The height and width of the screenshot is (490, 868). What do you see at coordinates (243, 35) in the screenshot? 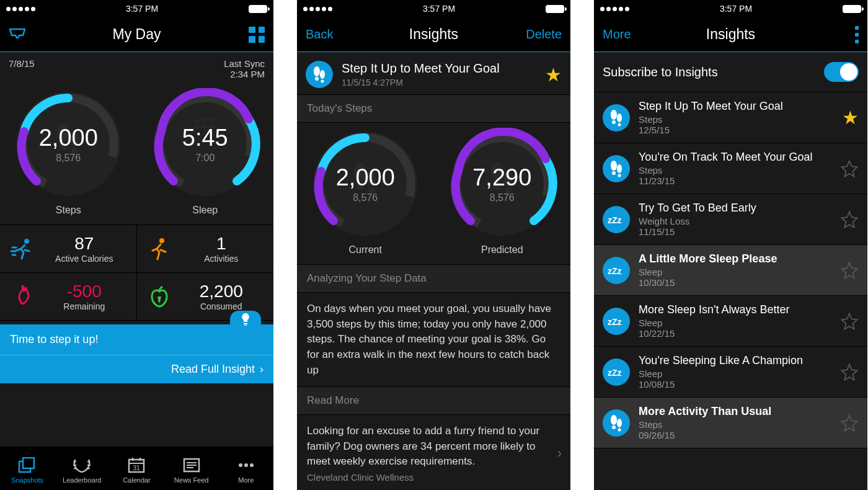
I see `grid-menu-button` at bounding box center [243, 35].